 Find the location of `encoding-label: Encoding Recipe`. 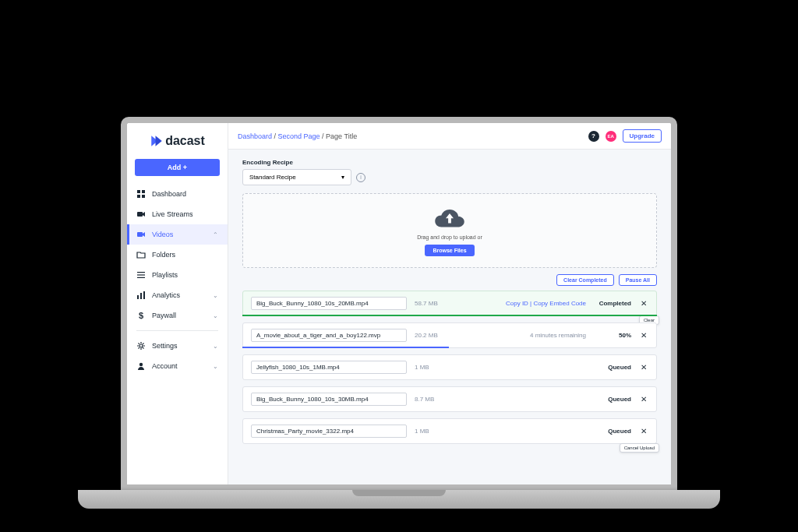

encoding-label: Encoding Recipe is located at coordinates (450, 162).